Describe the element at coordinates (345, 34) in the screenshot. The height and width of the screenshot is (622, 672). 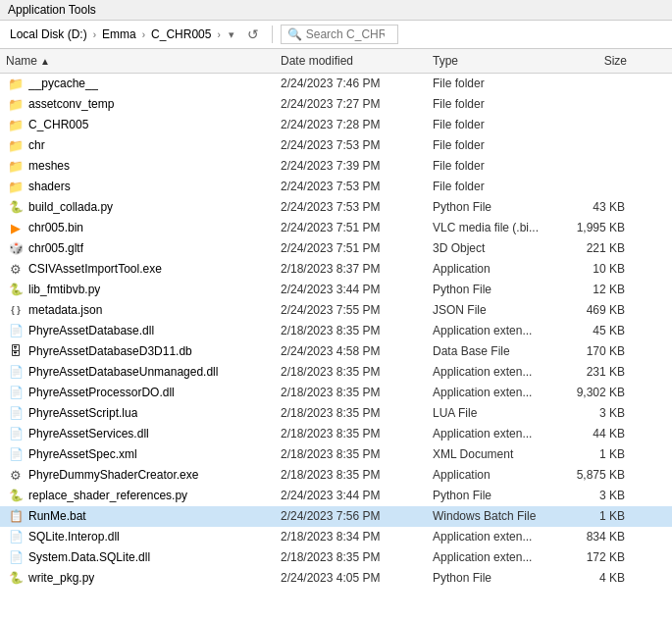
I see `search-input` at that location.